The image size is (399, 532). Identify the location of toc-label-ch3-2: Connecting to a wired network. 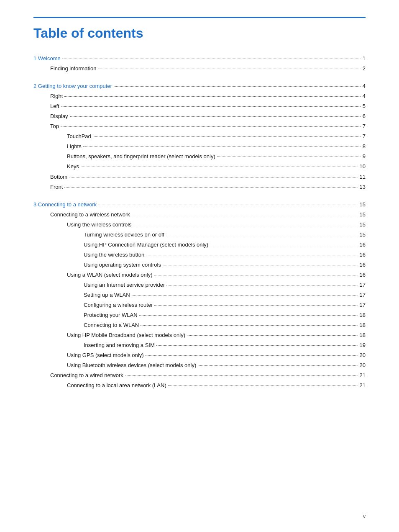
(87, 375).